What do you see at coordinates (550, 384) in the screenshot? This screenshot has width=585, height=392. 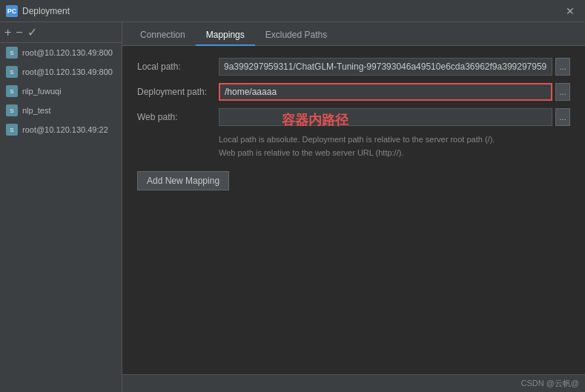 I see `footer-label: CSDN @云帆@` at bounding box center [550, 384].